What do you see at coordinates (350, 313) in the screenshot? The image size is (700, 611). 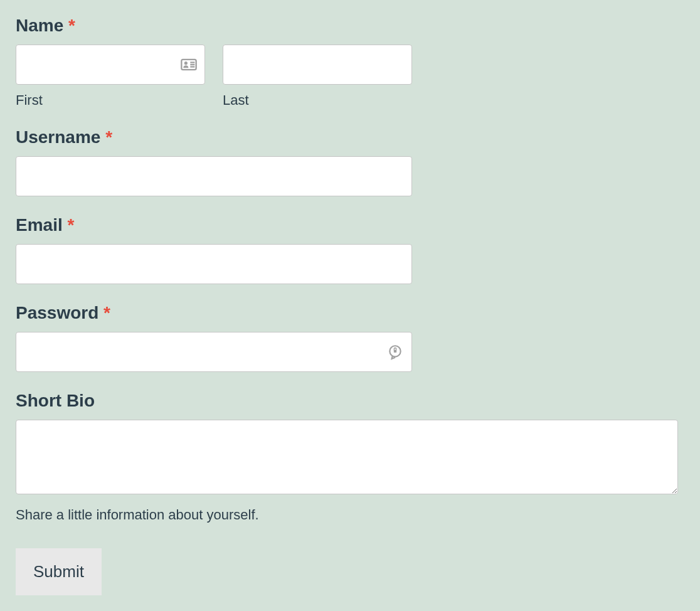 I see `password-label: Password *` at bounding box center [350, 313].